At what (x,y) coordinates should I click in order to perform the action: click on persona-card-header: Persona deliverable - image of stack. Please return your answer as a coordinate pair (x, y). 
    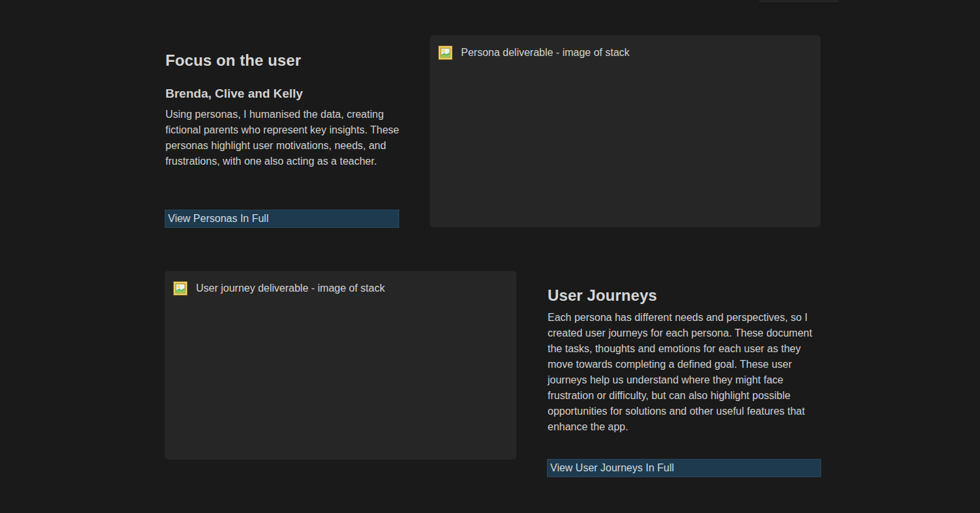
    Looking at the image, I should click on (625, 48).